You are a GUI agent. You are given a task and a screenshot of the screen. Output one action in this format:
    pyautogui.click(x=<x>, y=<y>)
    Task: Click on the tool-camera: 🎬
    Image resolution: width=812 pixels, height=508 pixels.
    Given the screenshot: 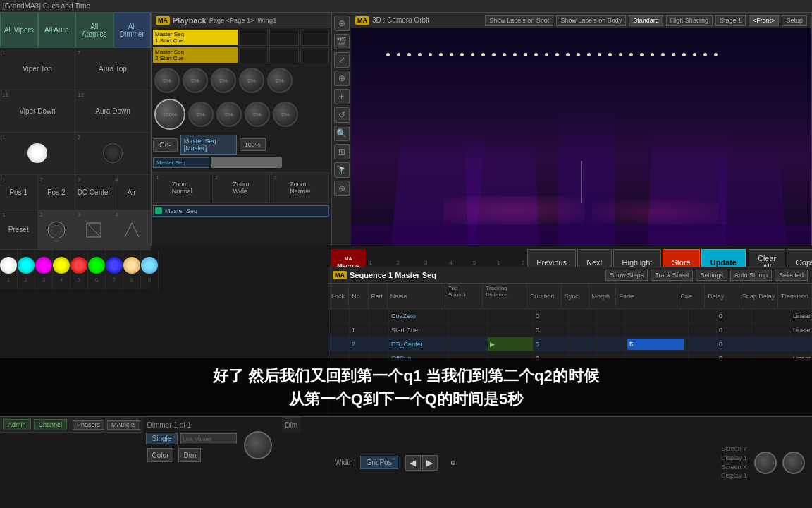 What is the action you would take?
    pyautogui.click(x=342, y=42)
    